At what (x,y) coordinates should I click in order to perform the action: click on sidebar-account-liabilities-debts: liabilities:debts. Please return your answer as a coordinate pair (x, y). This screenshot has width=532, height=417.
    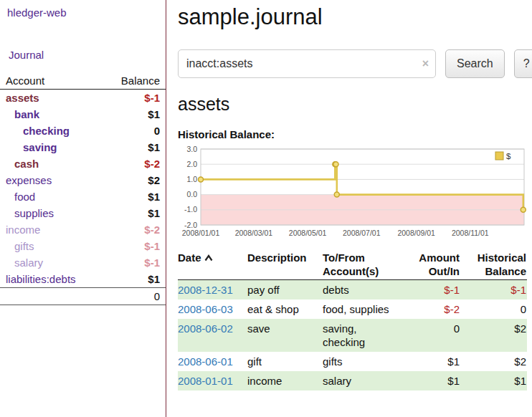
    Looking at the image, I should click on (41, 279).